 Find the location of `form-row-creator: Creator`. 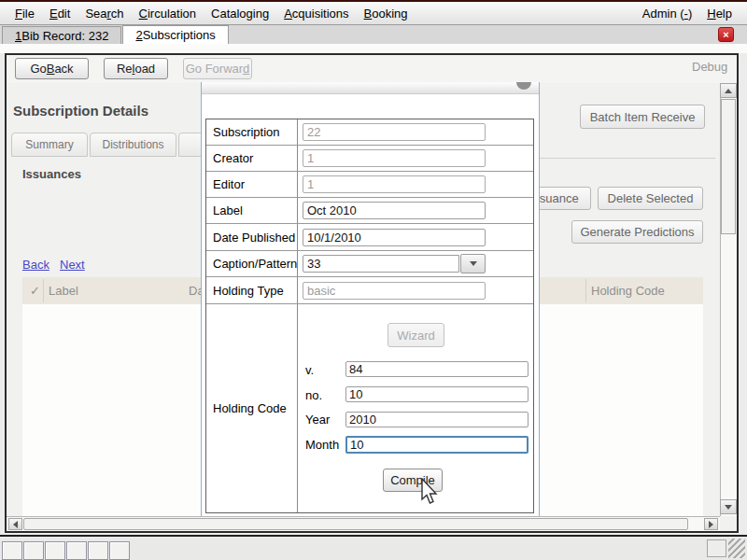

form-row-creator: Creator is located at coordinates (370, 159).